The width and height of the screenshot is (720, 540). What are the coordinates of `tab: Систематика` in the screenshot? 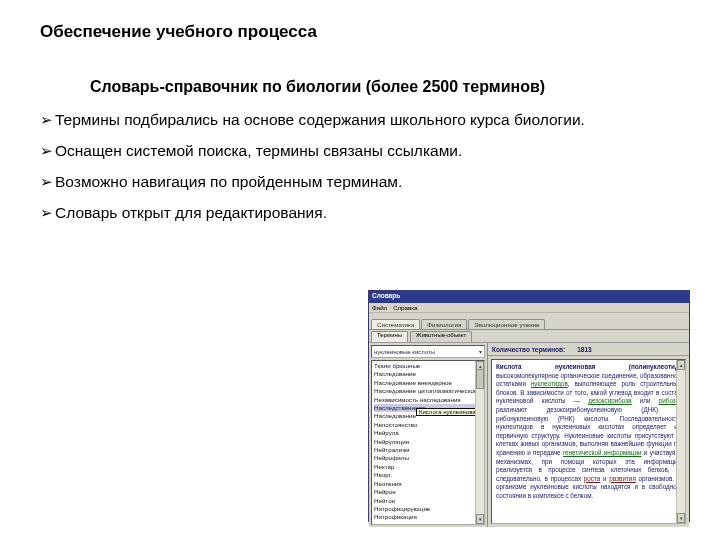 It's located at (396, 324).